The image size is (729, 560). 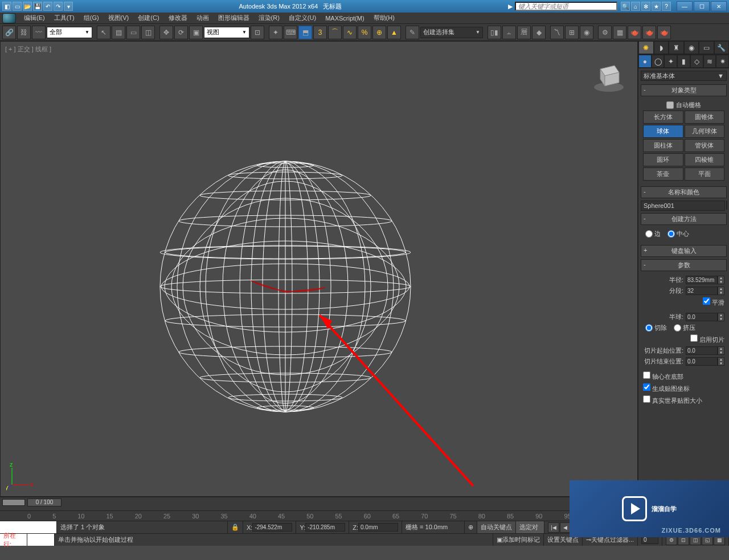 I want to click on manipulate-icon: ✦, so click(x=276, y=32).